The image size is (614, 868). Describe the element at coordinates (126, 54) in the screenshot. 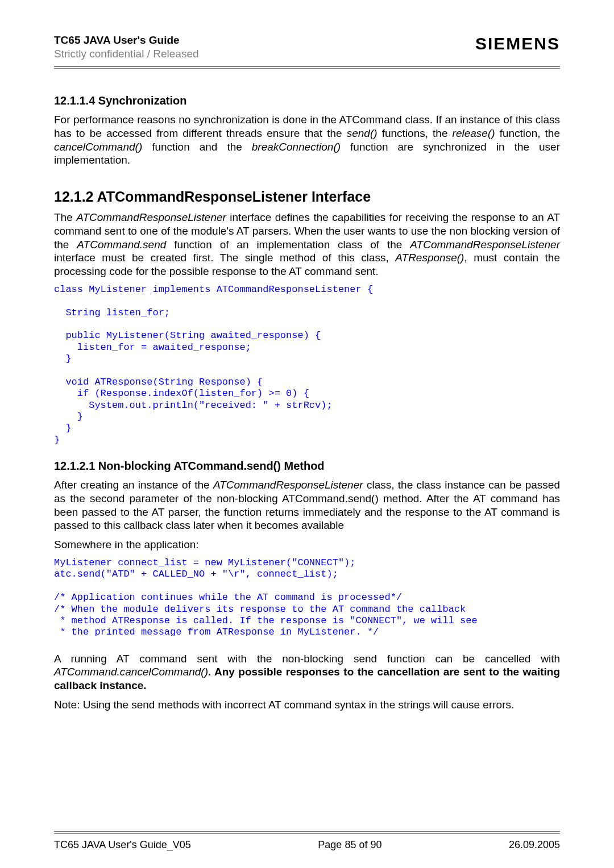

I see `doc-subtitle: Strictly confidential / Released` at that location.